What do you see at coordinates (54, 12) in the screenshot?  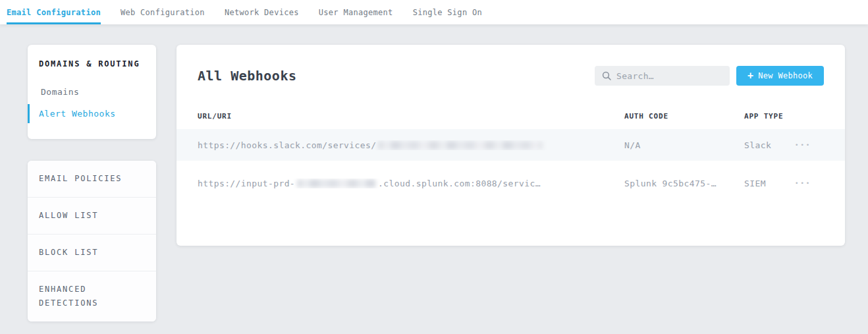 I see `tab-email-configuration: Email Configuration` at bounding box center [54, 12].